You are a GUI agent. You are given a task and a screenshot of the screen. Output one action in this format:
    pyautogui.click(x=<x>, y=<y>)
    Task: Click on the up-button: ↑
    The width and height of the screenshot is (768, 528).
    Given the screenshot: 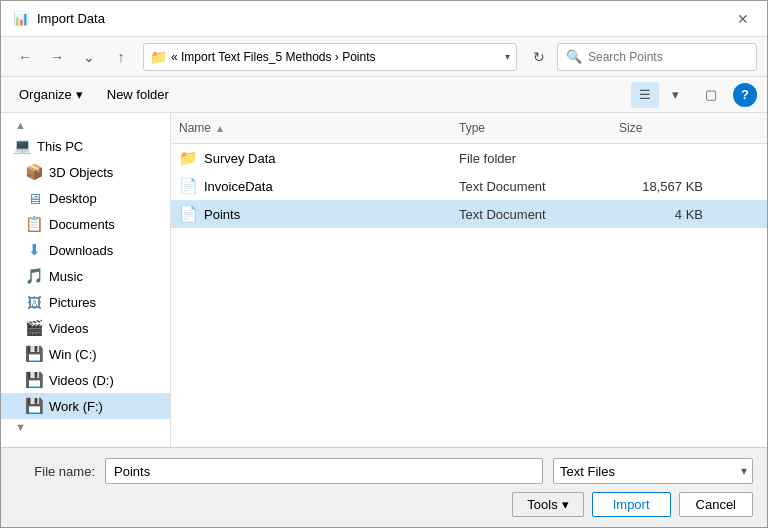 What is the action you would take?
    pyautogui.click(x=121, y=57)
    